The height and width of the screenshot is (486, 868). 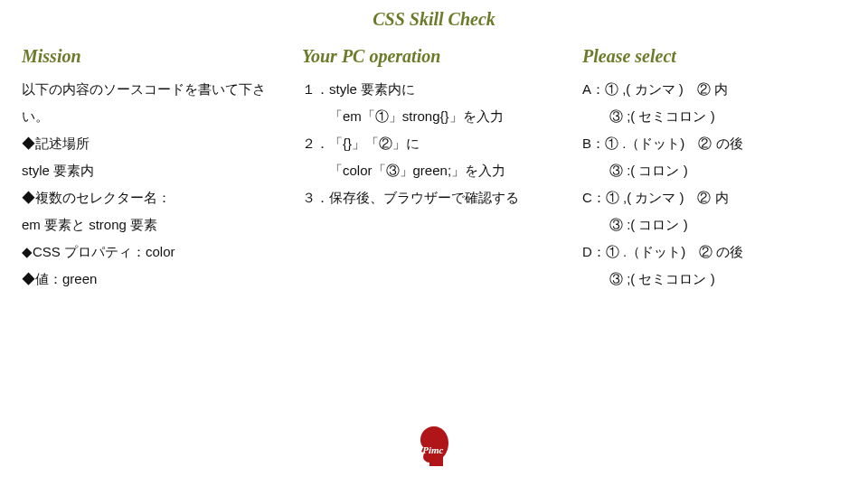 What do you see at coordinates (154, 56) in the screenshot?
I see `mission-heading: Mission` at bounding box center [154, 56].